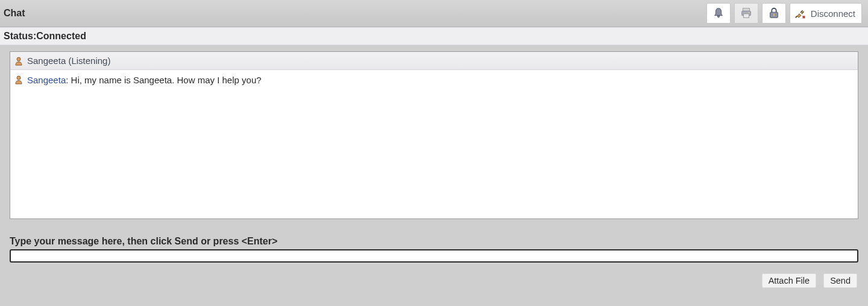  Describe the element at coordinates (46, 80) in the screenshot. I see `message-sender: Sangeeta` at that location.